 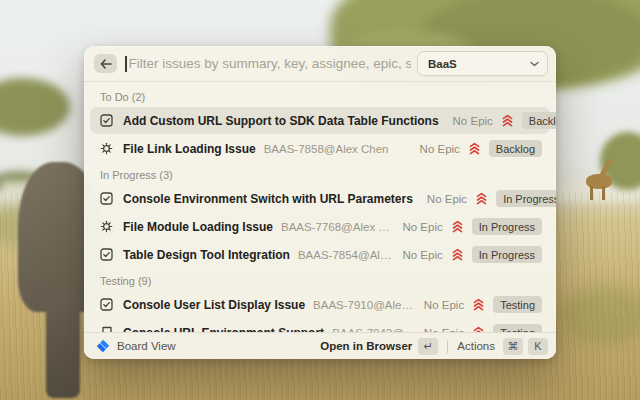 I want to click on project-dropdown-value: BaaS, so click(x=479, y=64).